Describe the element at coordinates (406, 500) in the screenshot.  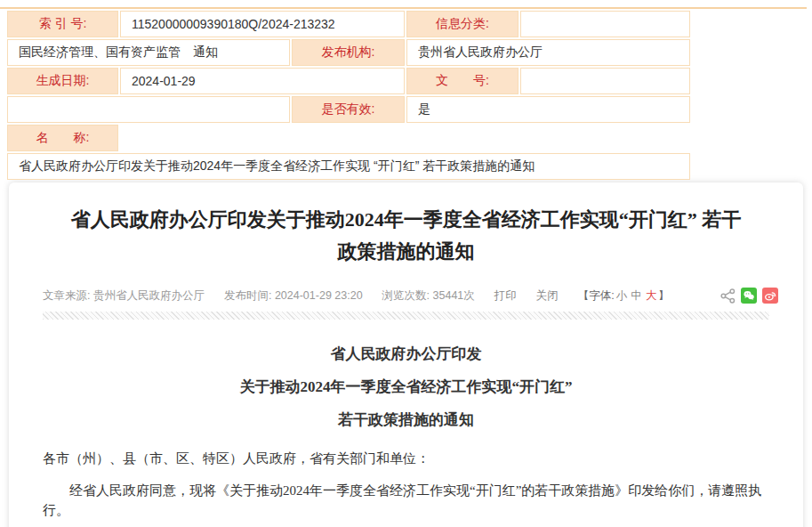
I see `body-paragraph: 经省人民政府同意，现将《关于推动2024年一季度全省经济工作实现“开门红”的若干…` at that location.